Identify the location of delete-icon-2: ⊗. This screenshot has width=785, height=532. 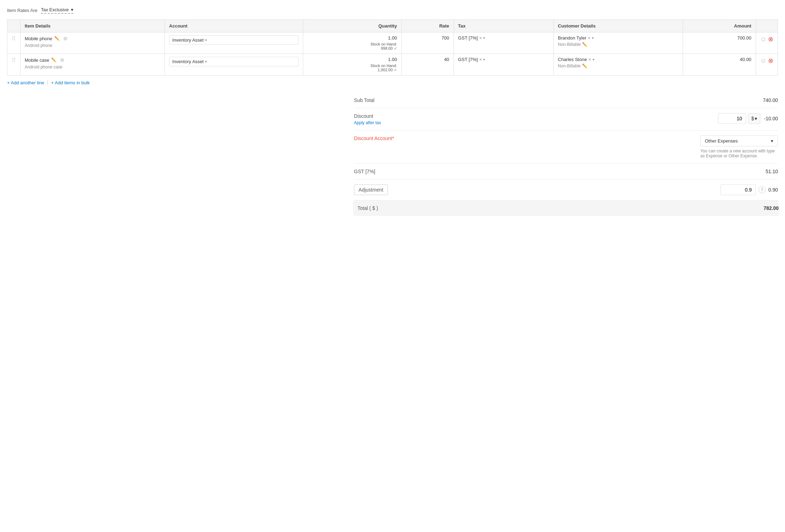
(771, 61).